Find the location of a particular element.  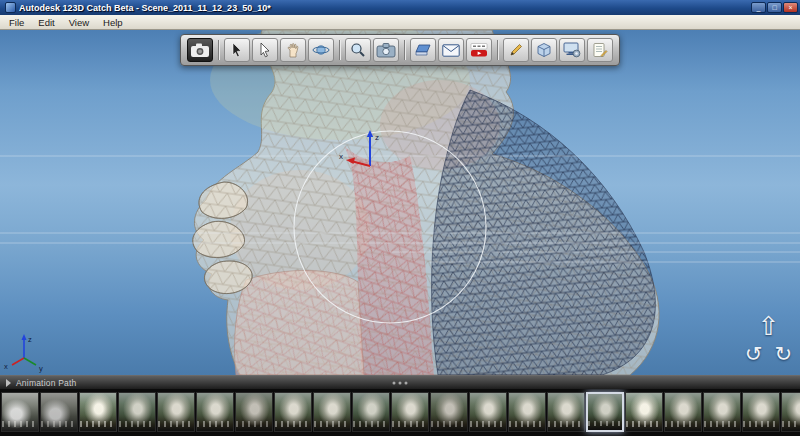

app-icon is located at coordinates (10, 8).